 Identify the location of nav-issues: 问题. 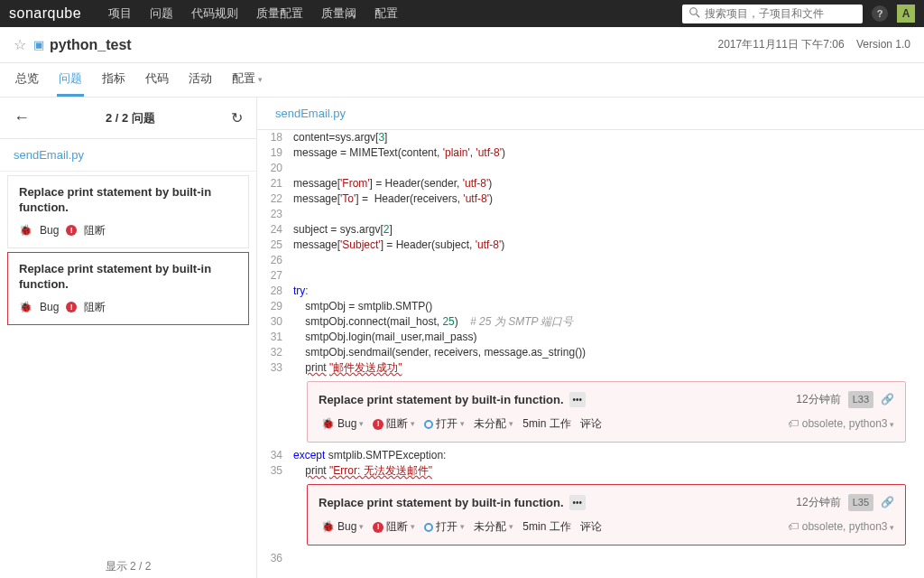
(162, 14).